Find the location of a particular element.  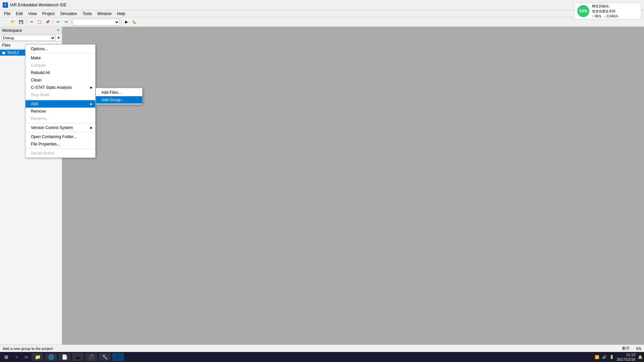

menu-bar: FileEditViewProjectSimulatorToolsWindowH… is located at coordinates (322, 14).